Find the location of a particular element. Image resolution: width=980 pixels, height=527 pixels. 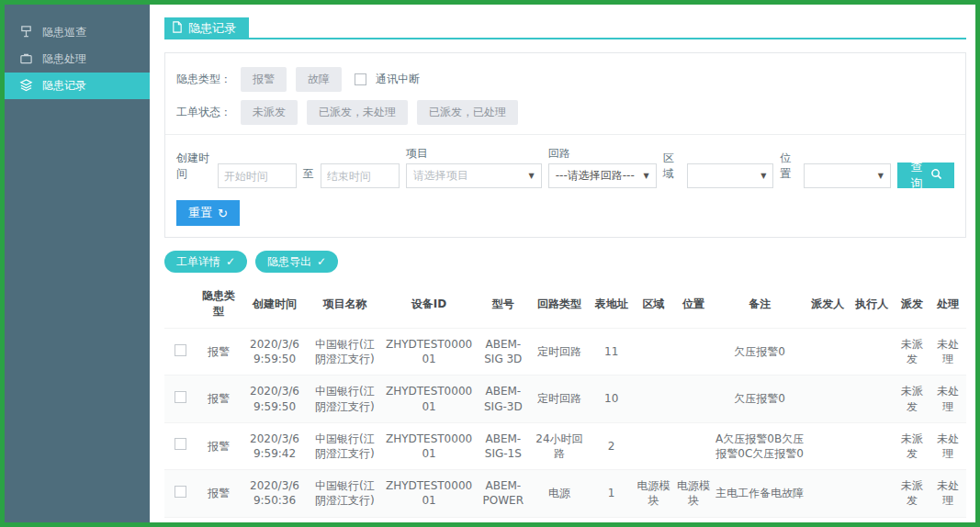

loop-select: ---请选择回路--- ▼ is located at coordinates (603, 176).